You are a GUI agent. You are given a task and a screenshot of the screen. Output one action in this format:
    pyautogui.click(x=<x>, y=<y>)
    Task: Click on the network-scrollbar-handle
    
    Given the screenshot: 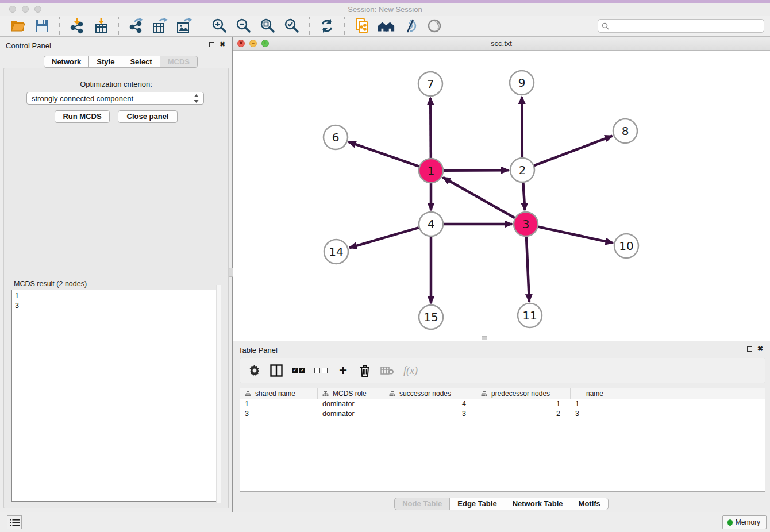 What is the action you would take?
    pyautogui.click(x=484, y=338)
    